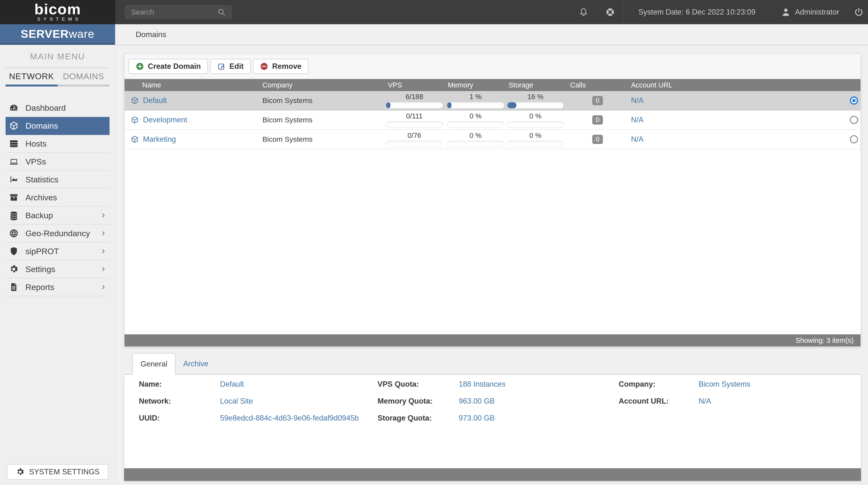 Image resolution: width=868 pixels, height=485 pixels. Describe the element at coordinates (58, 126) in the screenshot. I see `sidebar-item-domains: Domains` at that location.